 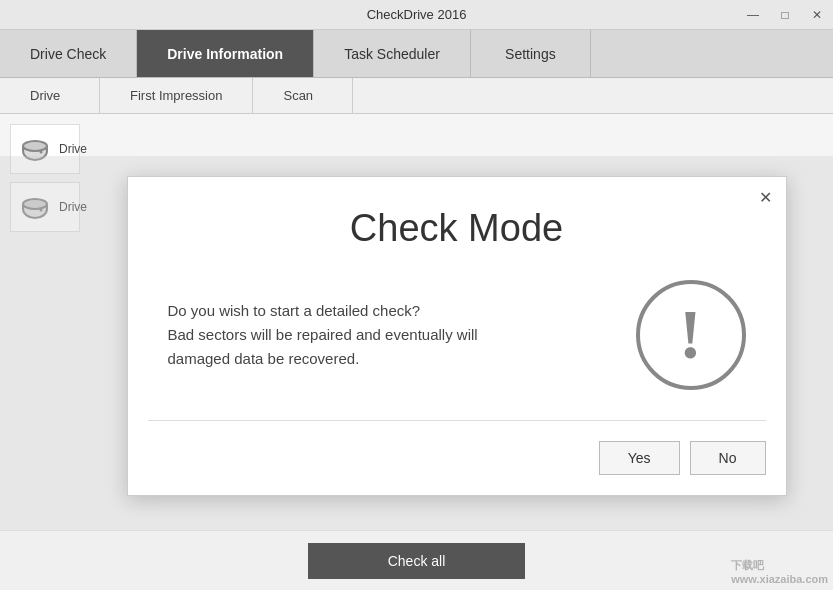 I want to click on close-button: ✕, so click(x=817, y=15).